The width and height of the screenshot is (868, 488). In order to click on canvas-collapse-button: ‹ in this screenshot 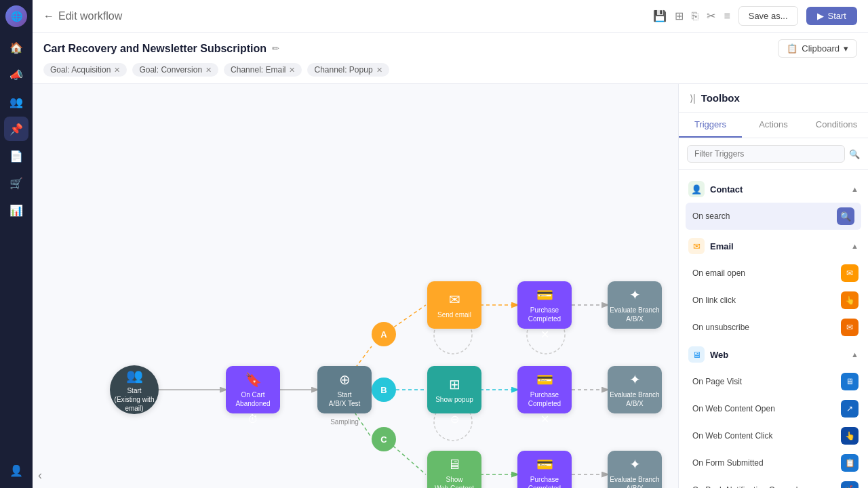, I will do `click(40, 476)`.